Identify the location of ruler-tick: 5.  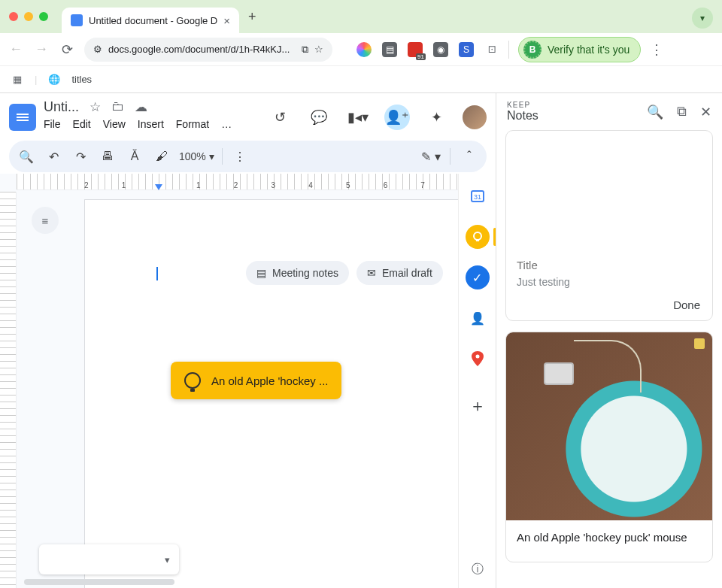
(365, 185).